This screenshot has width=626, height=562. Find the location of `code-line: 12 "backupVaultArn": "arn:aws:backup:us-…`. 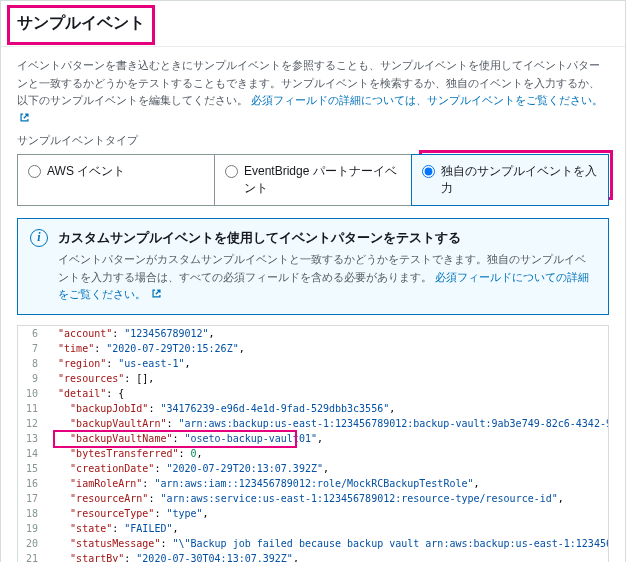

code-line: 12 "backupVaultArn": "arn:aws:backup:us-… is located at coordinates (313, 424).